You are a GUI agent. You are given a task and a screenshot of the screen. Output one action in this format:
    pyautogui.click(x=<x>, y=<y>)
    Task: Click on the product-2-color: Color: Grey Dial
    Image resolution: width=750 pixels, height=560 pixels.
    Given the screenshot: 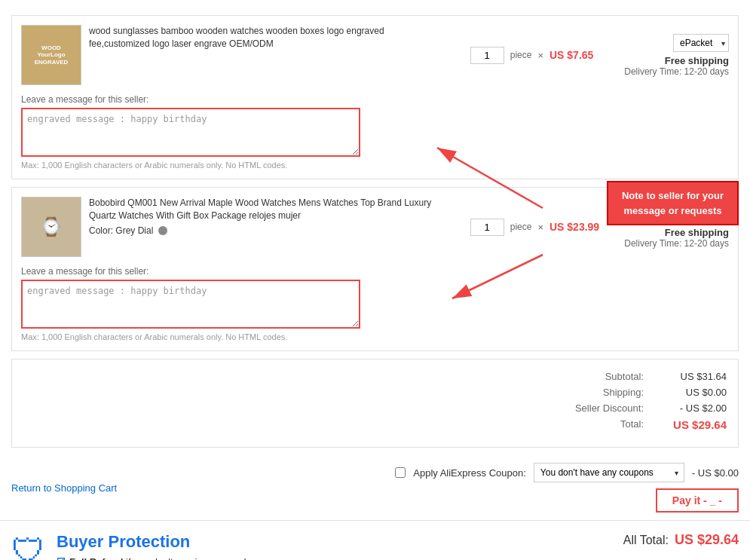 What is the action you would take?
    pyautogui.click(x=265, y=231)
    